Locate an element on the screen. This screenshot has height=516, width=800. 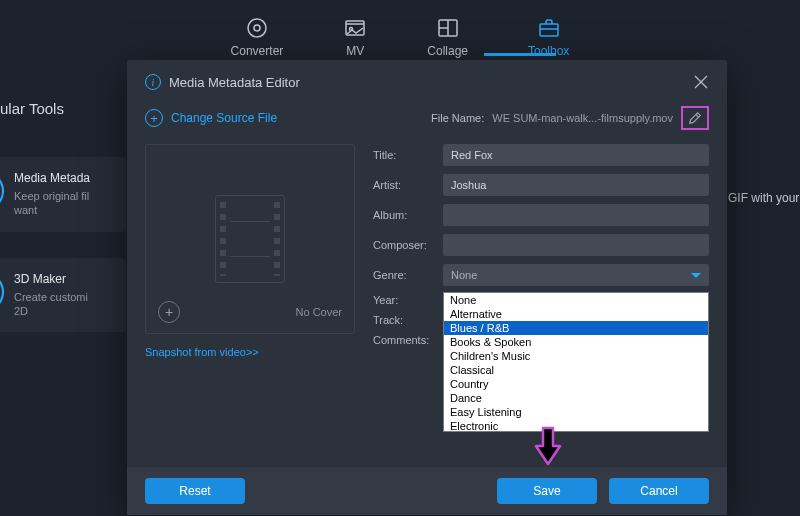
cover-art-box: + No Cover is located at coordinates (250, 239).